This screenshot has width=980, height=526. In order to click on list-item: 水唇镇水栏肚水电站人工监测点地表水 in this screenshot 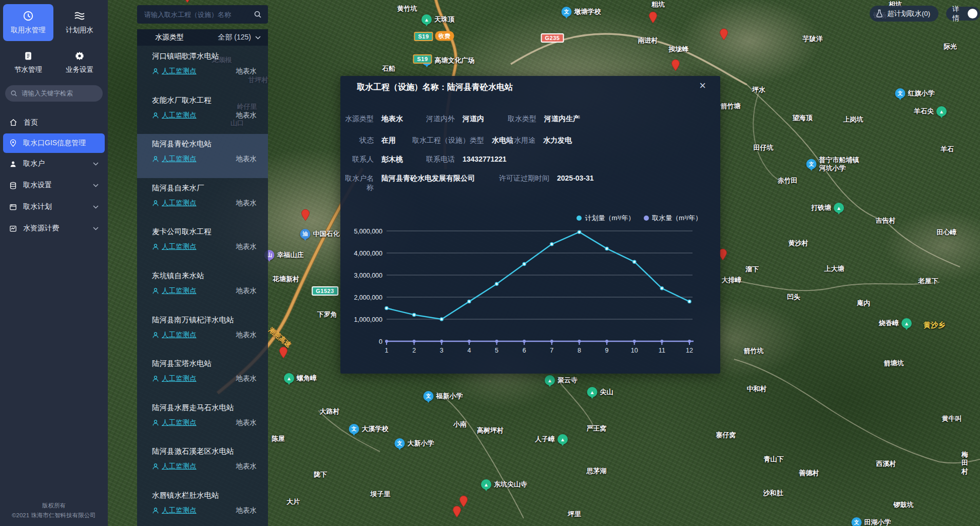, I will do `click(202, 506)`.